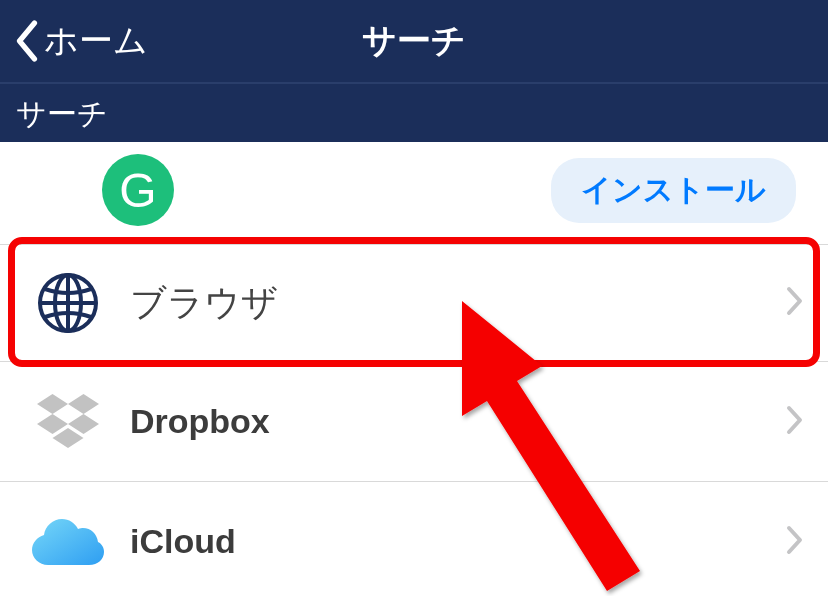 Image resolution: width=828 pixels, height=598 pixels. I want to click on ad-icon-letter: G, so click(138, 190).